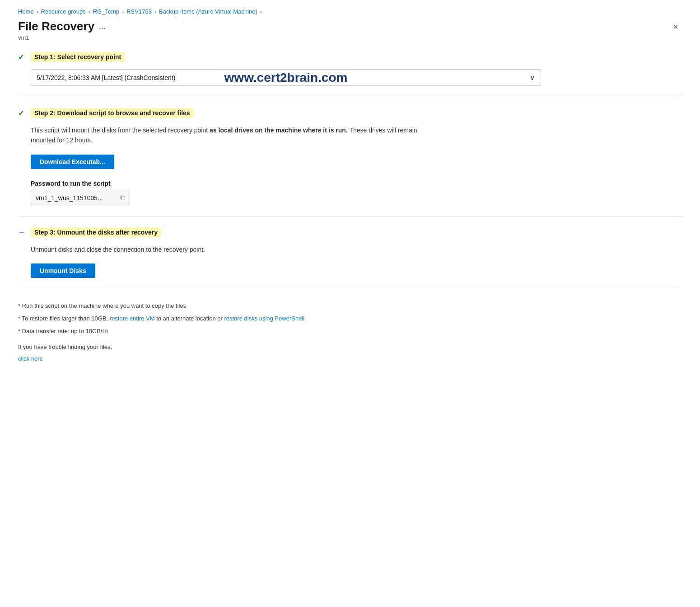 Image resolution: width=700 pixels, height=607 pixels. I want to click on breadcrumb-rg-temp: RG_Temp, so click(107, 12).